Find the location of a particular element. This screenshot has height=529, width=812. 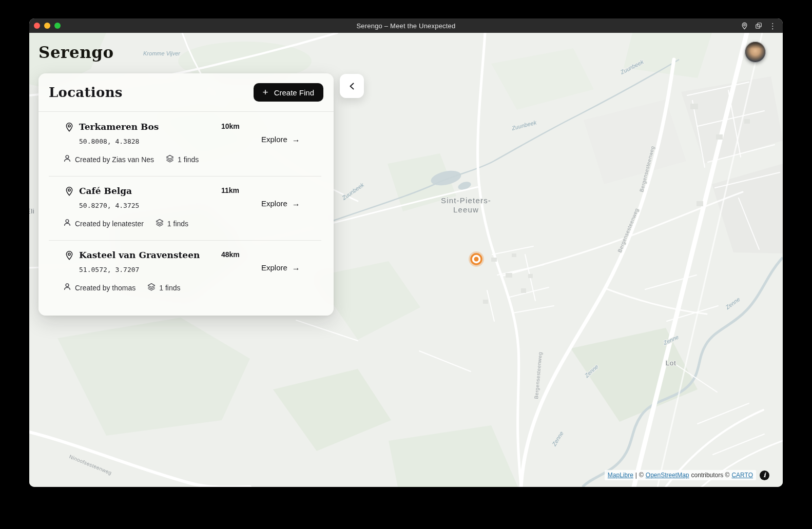

attribution-copyright: © is located at coordinates (642, 475).